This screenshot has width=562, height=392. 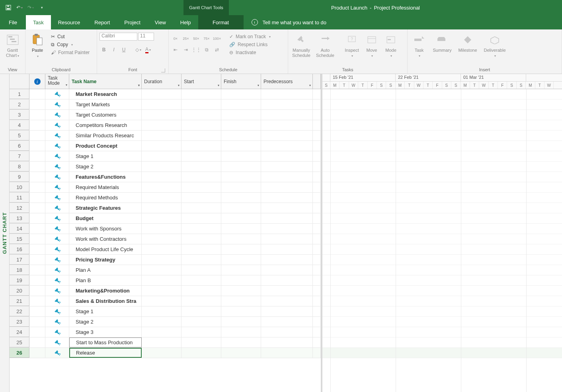 What do you see at coordinates (165, 260) in the screenshot?
I see `task-row: 17?Pricing Strategy` at bounding box center [165, 260].